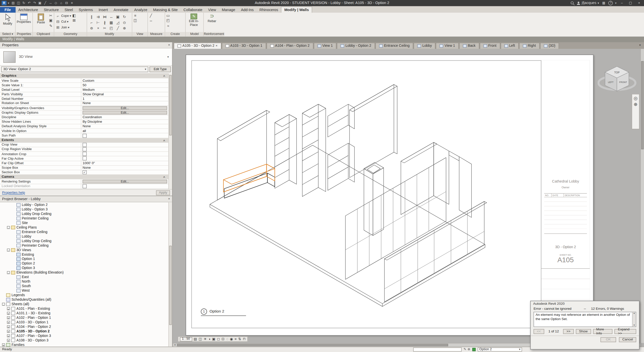  I want to click on document-tab: A103 - 3D - Option 1, so click(244, 46).